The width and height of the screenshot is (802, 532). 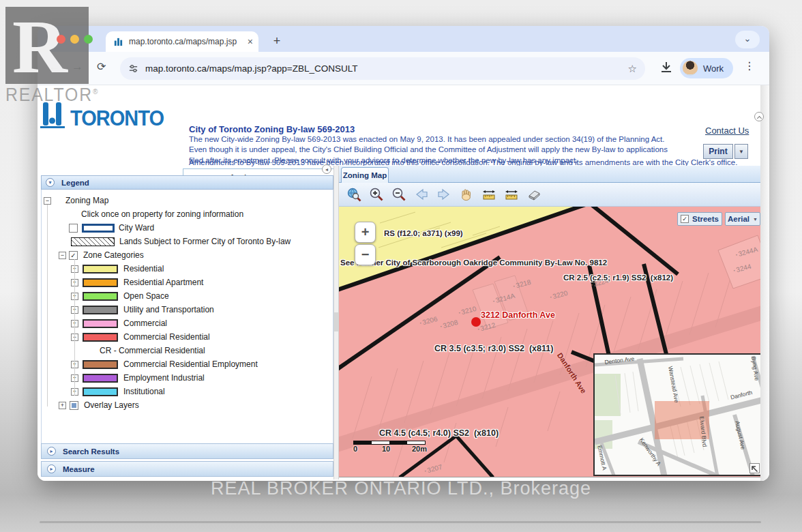 I want to click on tree-item-zone: + Commercial Residential Employment, so click(x=187, y=364).